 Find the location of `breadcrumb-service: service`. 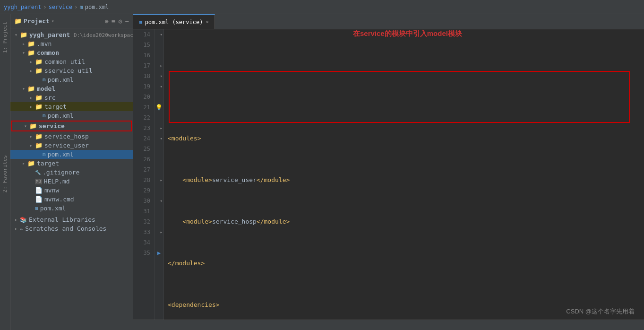

breadcrumb-service: service is located at coordinates (60, 7).